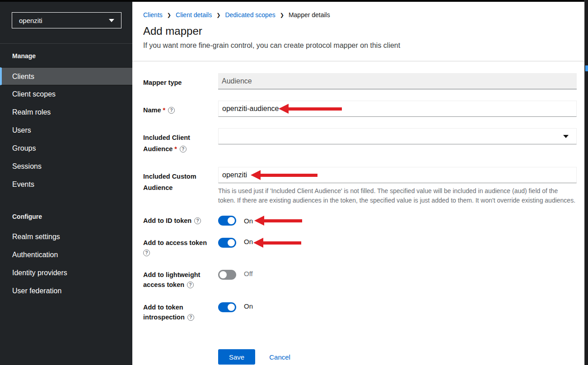 This screenshot has height=365, width=588. Describe the element at coordinates (66, 112) in the screenshot. I see `sidebar-item-realm-roles: Realm roles` at that location.